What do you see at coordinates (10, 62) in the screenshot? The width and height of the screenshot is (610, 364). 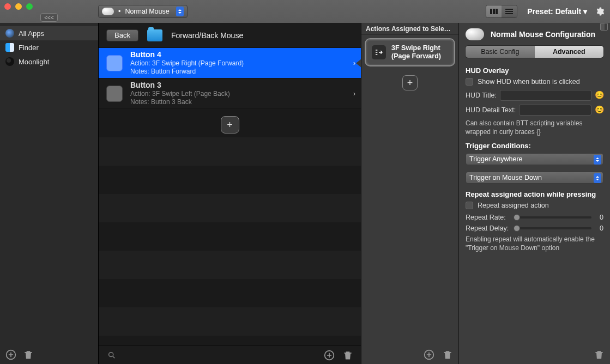 I see `moon-icon` at bounding box center [10, 62].